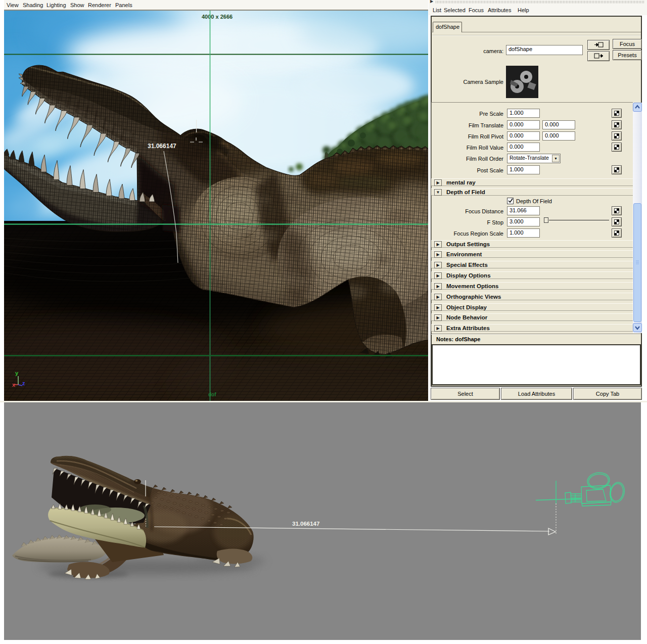 This screenshot has height=644, width=647. What do you see at coordinates (17, 373) in the screenshot?
I see `svg-text: y` at bounding box center [17, 373].